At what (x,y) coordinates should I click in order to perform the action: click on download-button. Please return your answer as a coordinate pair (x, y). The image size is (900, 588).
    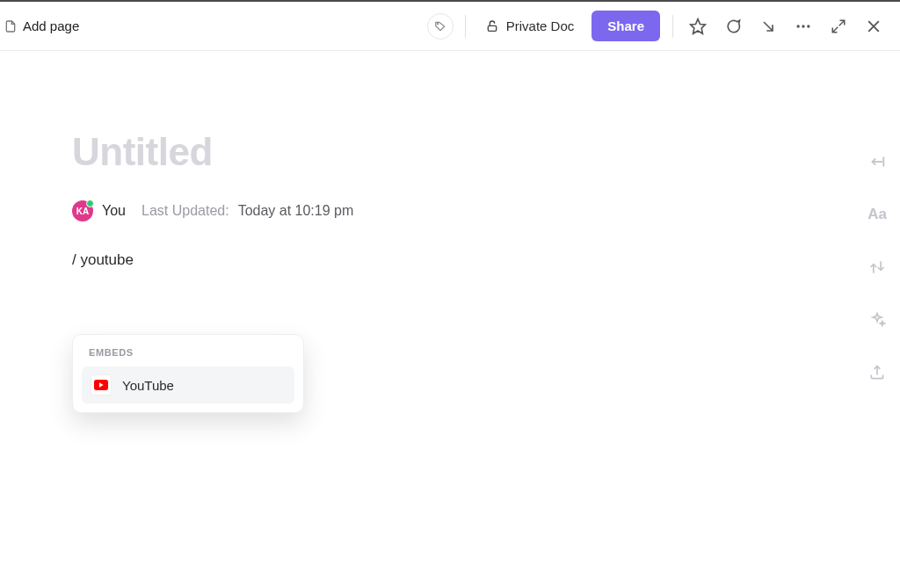
    Looking at the image, I should click on (768, 26).